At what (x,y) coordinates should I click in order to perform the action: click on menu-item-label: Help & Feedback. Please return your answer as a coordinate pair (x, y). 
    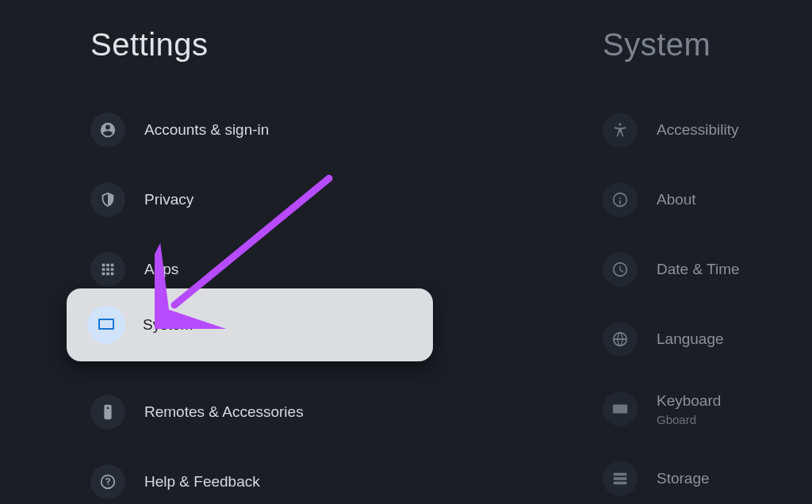
    Looking at the image, I should click on (202, 482).